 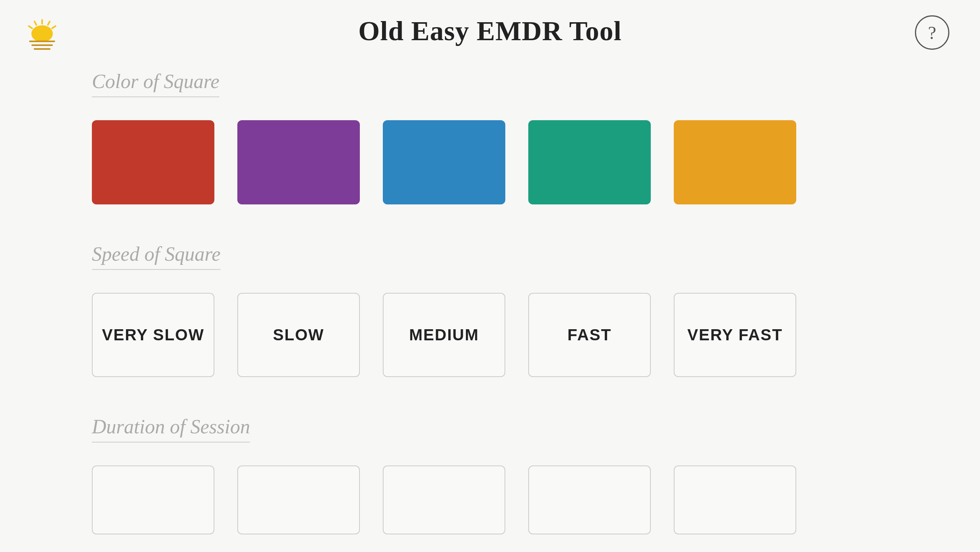 What do you see at coordinates (42, 35) in the screenshot?
I see `app-logo` at bounding box center [42, 35].